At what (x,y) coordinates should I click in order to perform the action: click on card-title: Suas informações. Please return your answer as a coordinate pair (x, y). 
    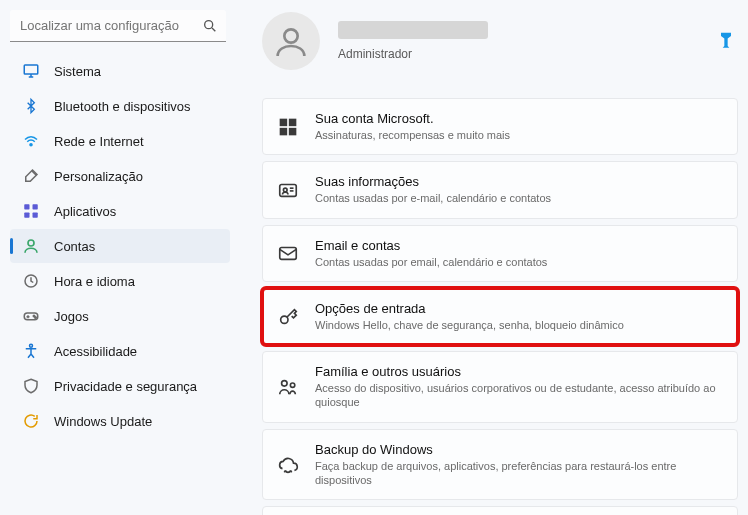
    Looking at the image, I should click on (433, 182).